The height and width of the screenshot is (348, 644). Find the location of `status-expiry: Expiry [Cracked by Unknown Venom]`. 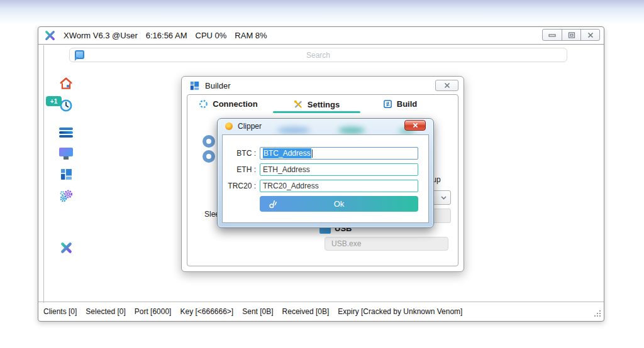

status-expiry: Expiry [Cracked by Unknown Venom] is located at coordinates (400, 312).